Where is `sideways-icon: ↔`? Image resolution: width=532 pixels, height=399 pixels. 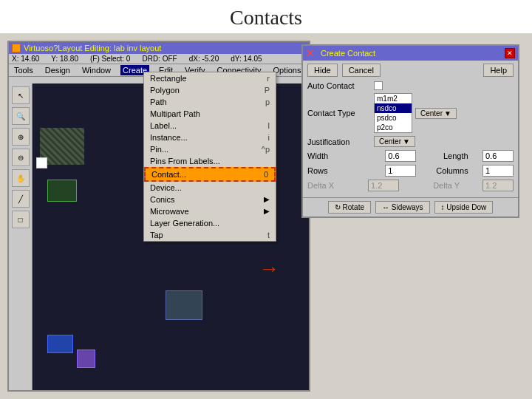 sideways-icon: ↔ is located at coordinates (386, 207).